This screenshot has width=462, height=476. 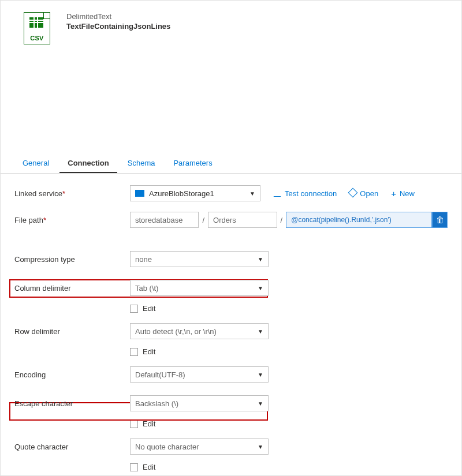 What do you see at coordinates (141, 164) in the screenshot?
I see `tab-schema: Schema` at bounding box center [141, 164].